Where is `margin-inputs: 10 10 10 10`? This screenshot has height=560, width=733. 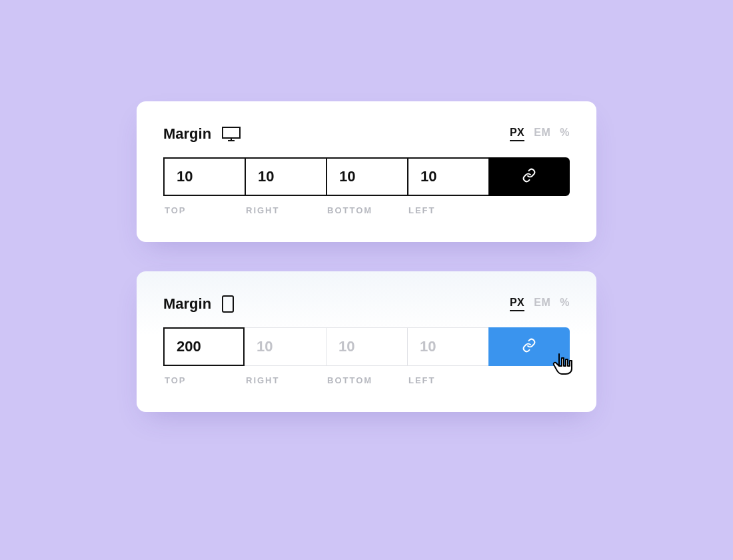
margin-inputs: 10 10 10 10 is located at coordinates (366, 177).